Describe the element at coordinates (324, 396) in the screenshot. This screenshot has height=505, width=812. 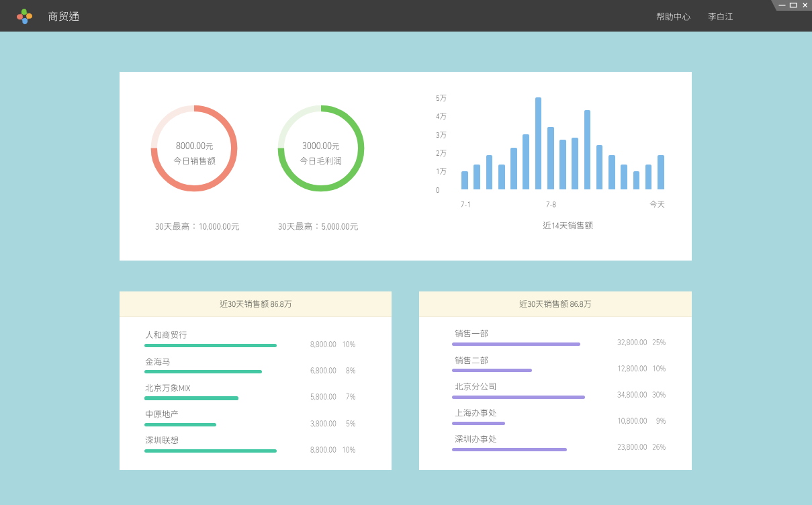
I see `customer-row-value: 5,800.00` at that location.